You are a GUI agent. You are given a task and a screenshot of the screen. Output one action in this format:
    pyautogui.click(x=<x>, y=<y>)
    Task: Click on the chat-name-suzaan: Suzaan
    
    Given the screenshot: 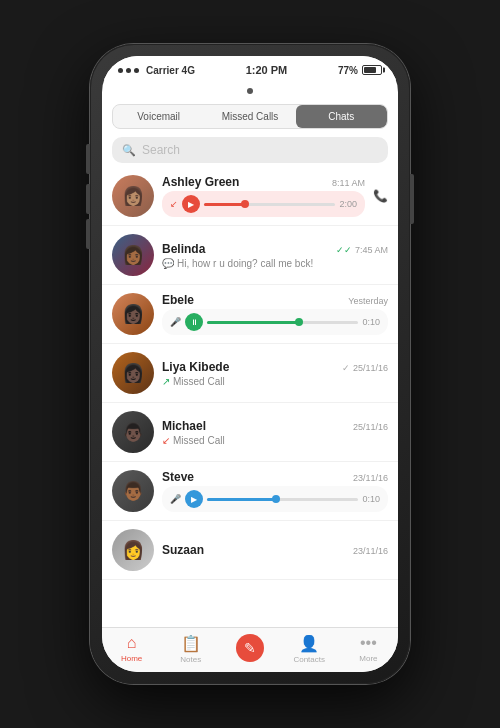 What is the action you would take?
    pyautogui.click(x=183, y=550)
    